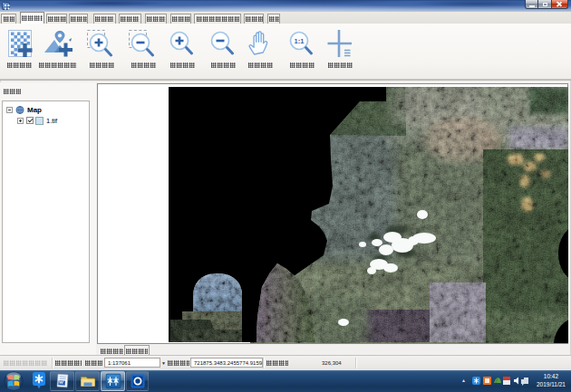 The height and width of the screenshot is (392, 571). What do you see at coordinates (299, 42) in the screenshot?
I see `svg-text: 1:1` at bounding box center [299, 42].